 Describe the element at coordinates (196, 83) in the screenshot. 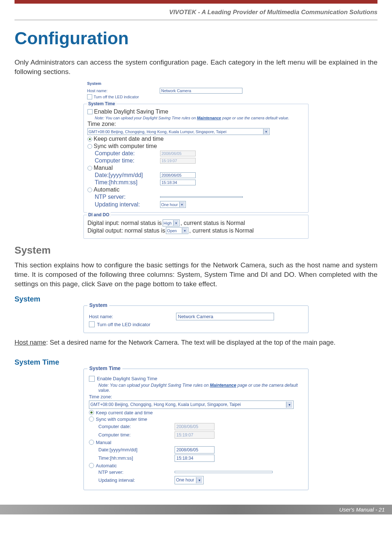

I see `ss1-system-heading: System` at that location.